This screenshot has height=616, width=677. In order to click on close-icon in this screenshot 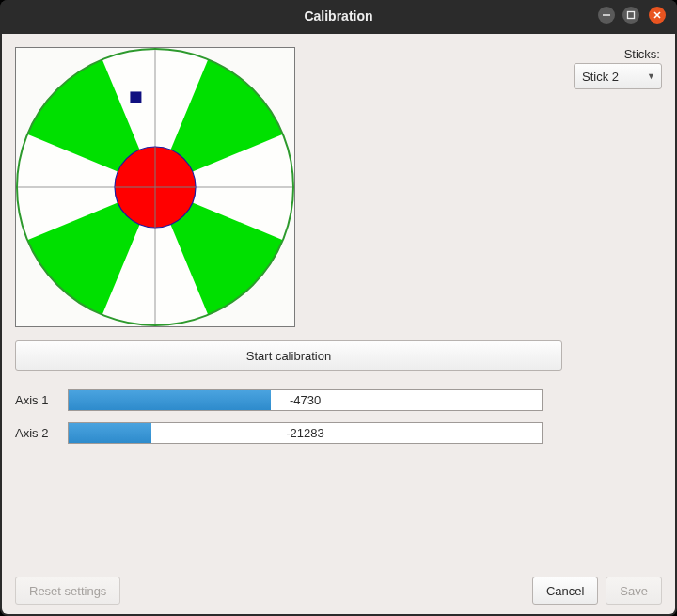, I will do `click(657, 15)`.